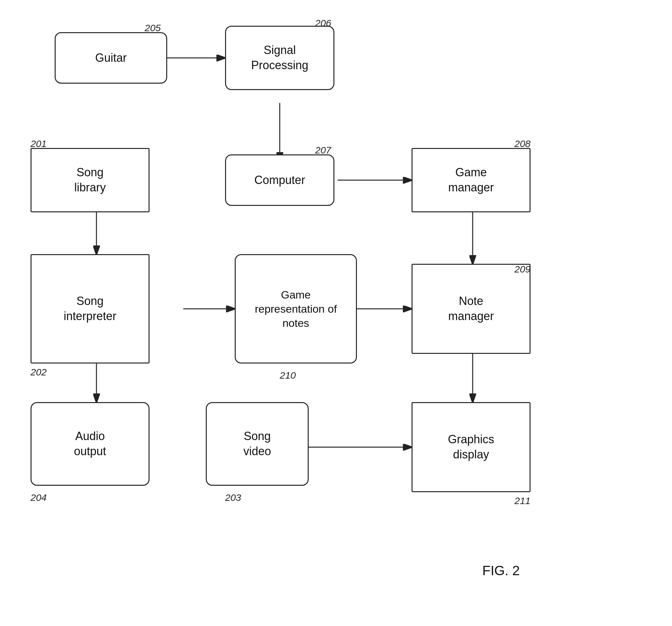 This screenshot has width=672, height=626. What do you see at coordinates (111, 58) in the screenshot?
I see `guitar-box: Guitar` at bounding box center [111, 58].